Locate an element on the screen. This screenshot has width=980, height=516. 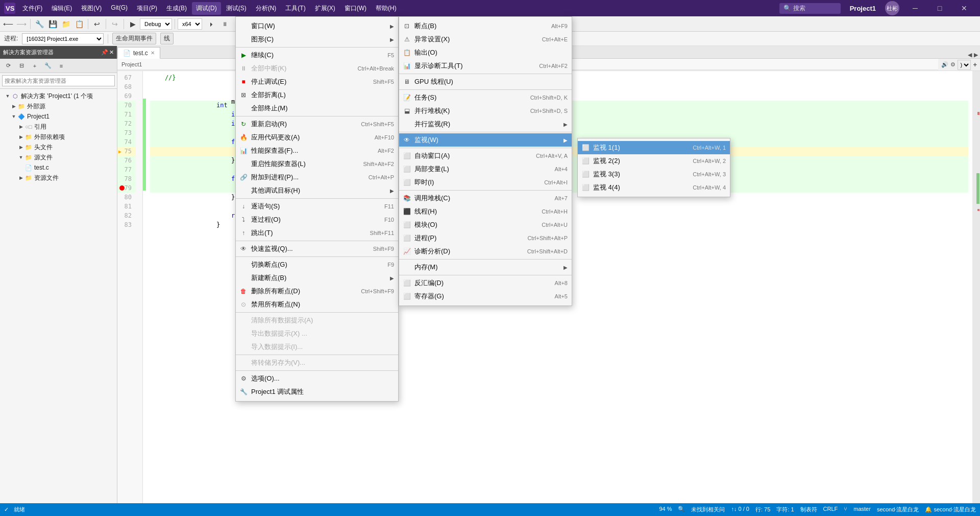
menu-restart-profiler: 重启性能探查器(L) Shift+Alt+F2 is located at coordinates (317, 164).